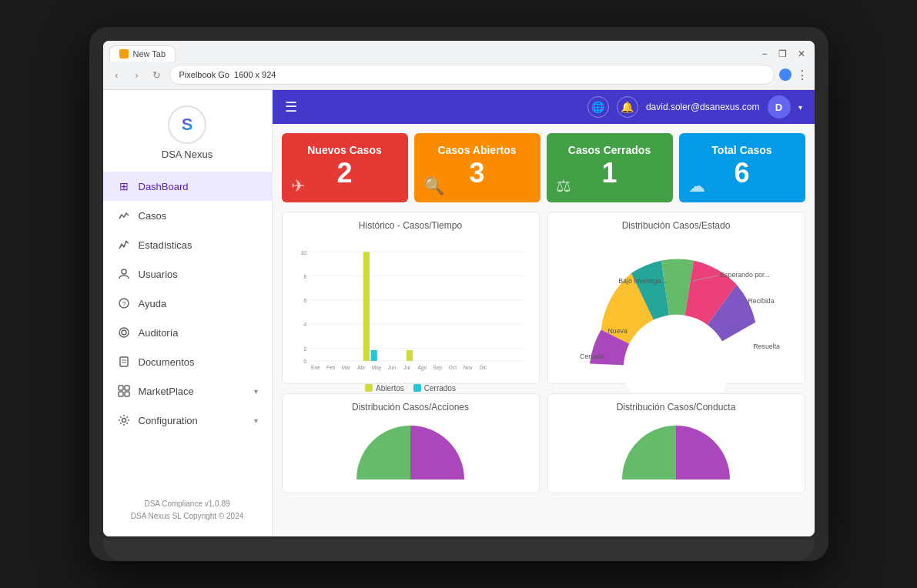 The height and width of the screenshot is (588, 917). Describe the element at coordinates (411, 315) in the screenshot. I see `bar-chart-container: 10 8 6 4 2 0` at that location.